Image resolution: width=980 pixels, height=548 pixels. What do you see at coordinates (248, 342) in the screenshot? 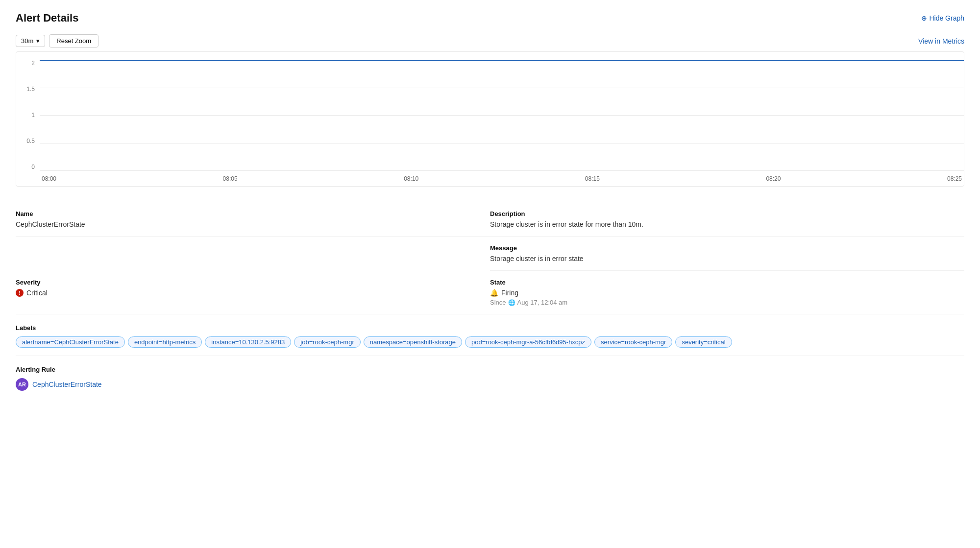
I see `label-tag: instance=10.130.2.5:9283` at bounding box center [248, 342].